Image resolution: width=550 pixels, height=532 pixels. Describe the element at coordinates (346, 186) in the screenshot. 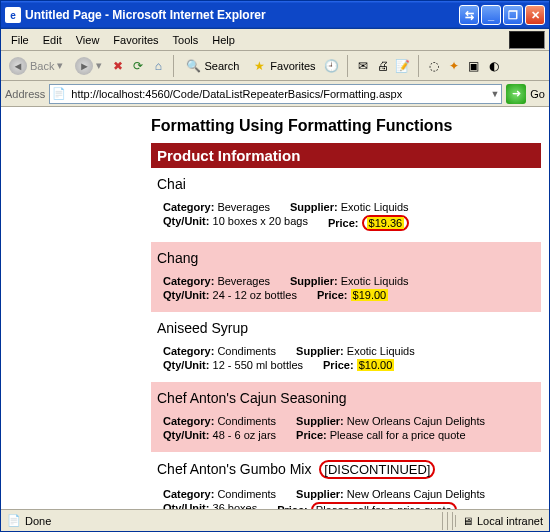

I see `product-name: Chai` at that location.